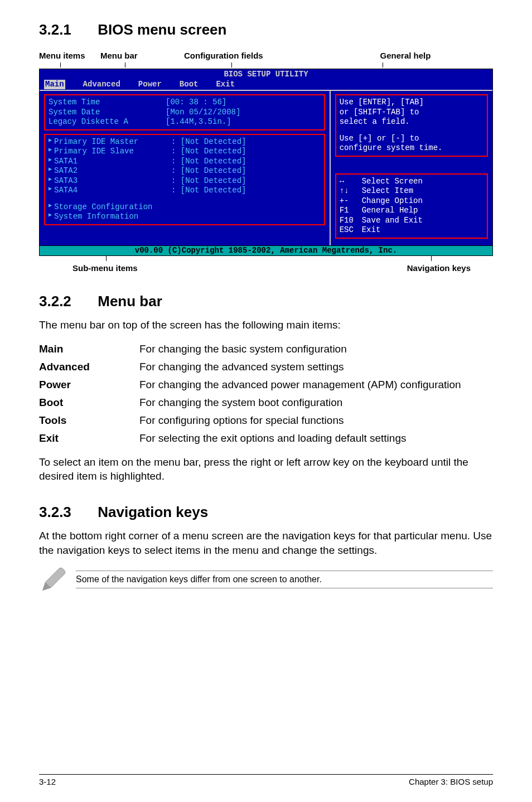  I want to click on section-number-2: 3.2.2, so click(66, 301).